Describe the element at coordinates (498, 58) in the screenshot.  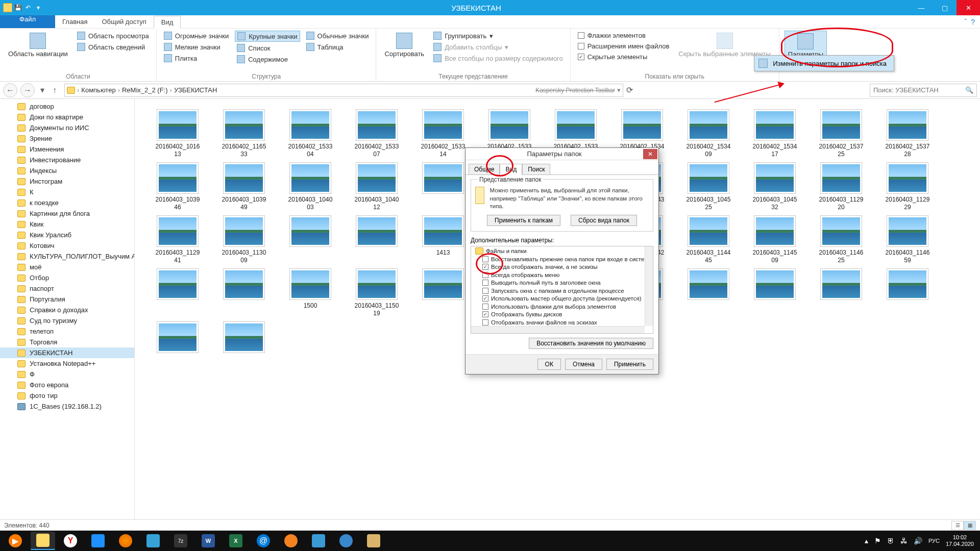
I see `fit-columns-button: Все столбцы по размеру содержимого` at that location.